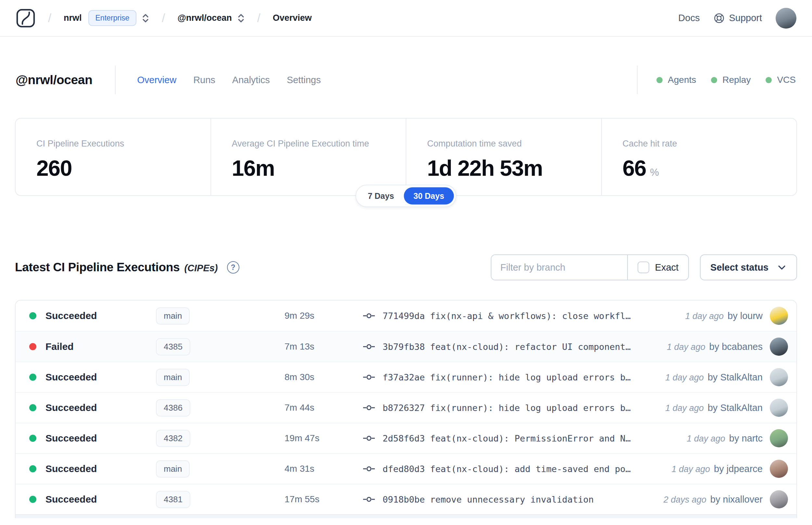 The image size is (812, 525). Describe the element at coordinates (404, 438) in the screenshot. I see `commit-hash: 2d58f6d3` at that location.